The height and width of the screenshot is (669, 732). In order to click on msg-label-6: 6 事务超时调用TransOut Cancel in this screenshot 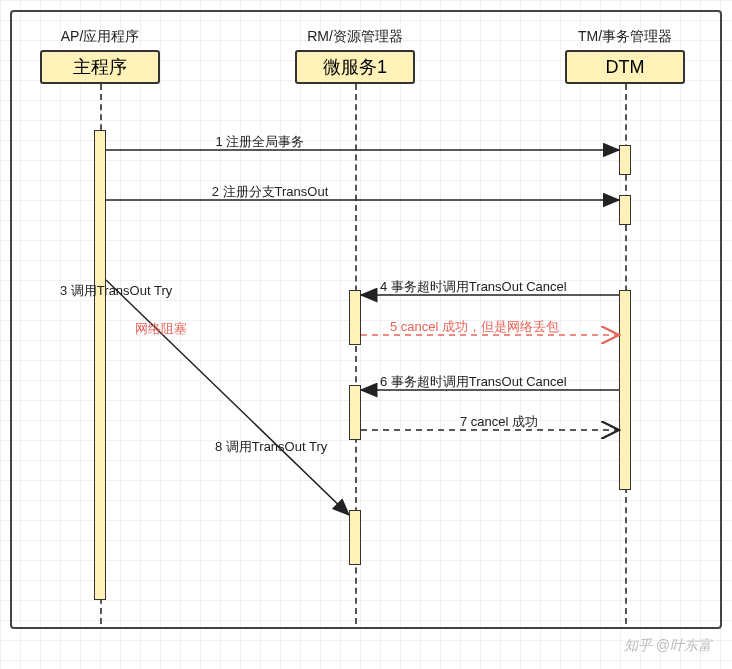, I will do `click(474, 382)`.